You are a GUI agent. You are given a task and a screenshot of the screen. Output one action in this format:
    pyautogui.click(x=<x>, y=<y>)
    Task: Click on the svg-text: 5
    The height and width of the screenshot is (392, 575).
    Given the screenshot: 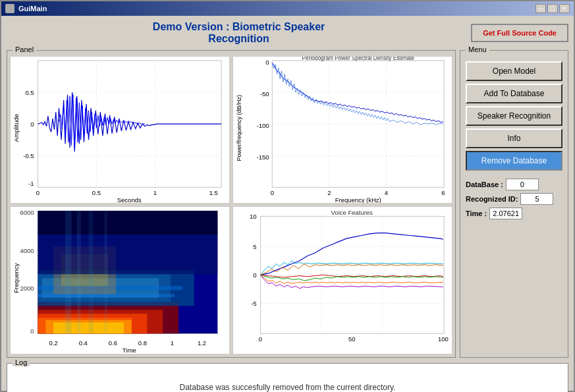 What is the action you would take?
    pyautogui.click(x=254, y=246)
    